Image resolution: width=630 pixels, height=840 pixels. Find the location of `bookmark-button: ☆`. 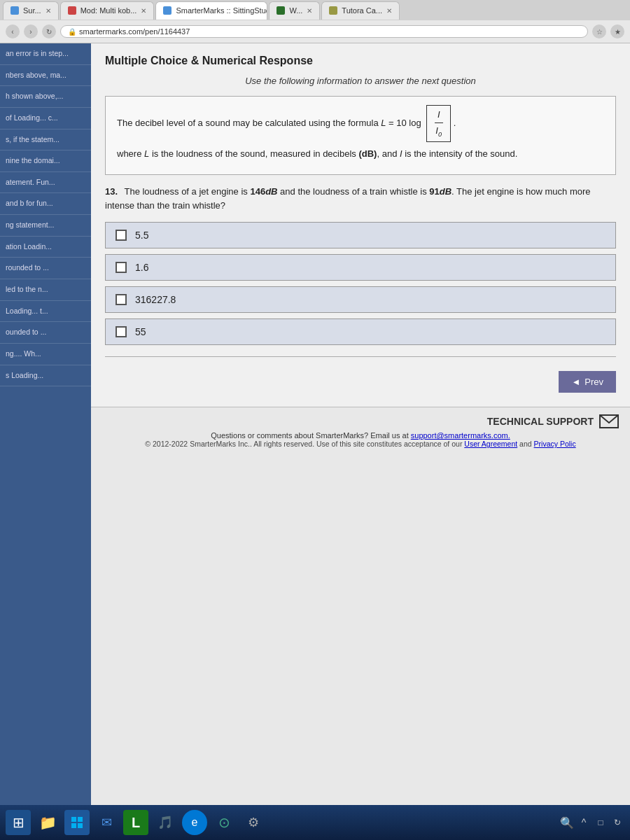

bookmark-button: ☆ is located at coordinates (599, 31).